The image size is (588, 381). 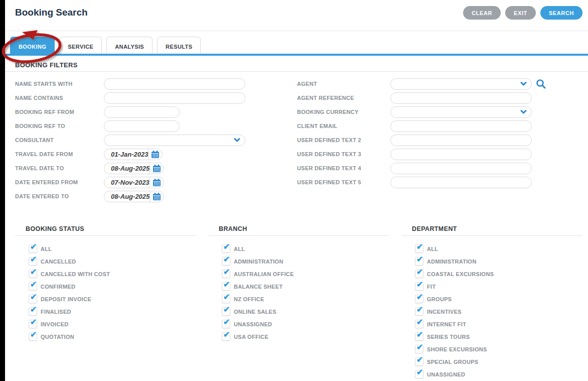 What do you see at coordinates (419, 324) in the screenshot?
I see `checkbox-internet-fit: ✔` at bounding box center [419, 324].